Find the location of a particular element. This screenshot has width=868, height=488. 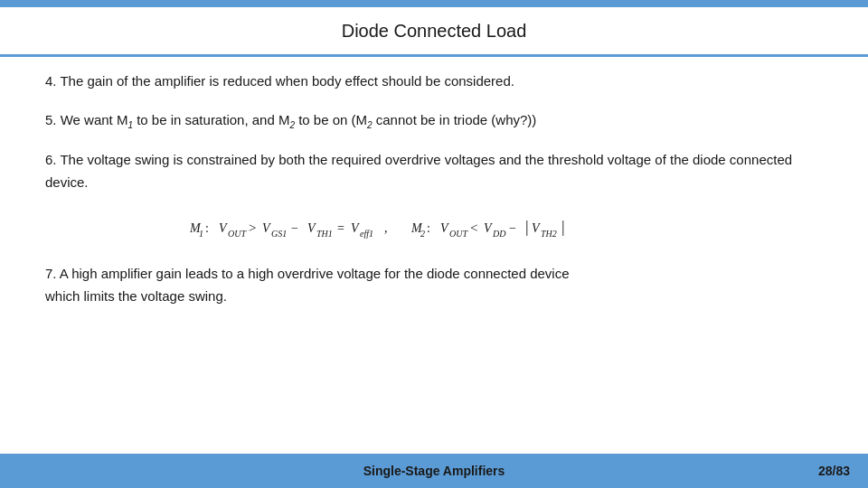

point-4-text: 4. The gain of the amplifier is reduced … is located at coordinates (434, 81).